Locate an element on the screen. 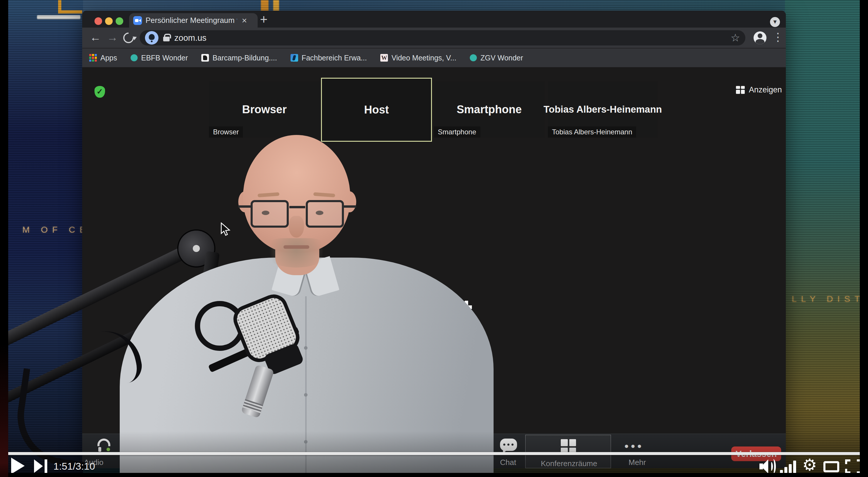  background-right-text: LLY DISTI is located at coordinates (830, 299).